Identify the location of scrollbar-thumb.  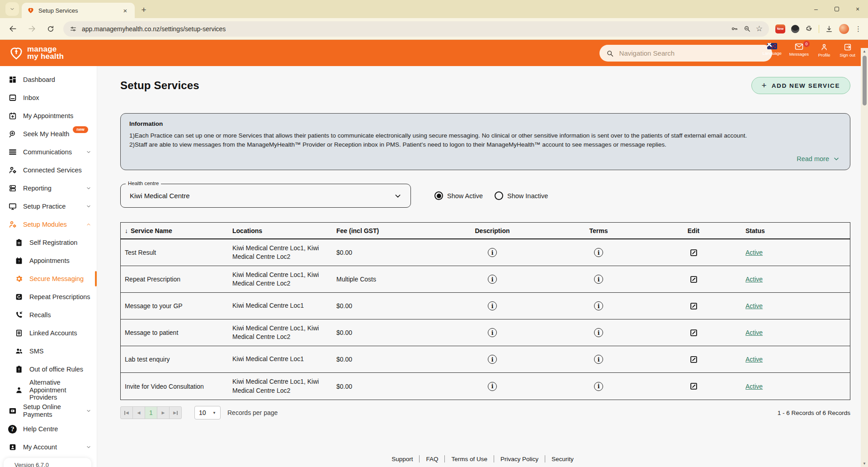
(864, 81).